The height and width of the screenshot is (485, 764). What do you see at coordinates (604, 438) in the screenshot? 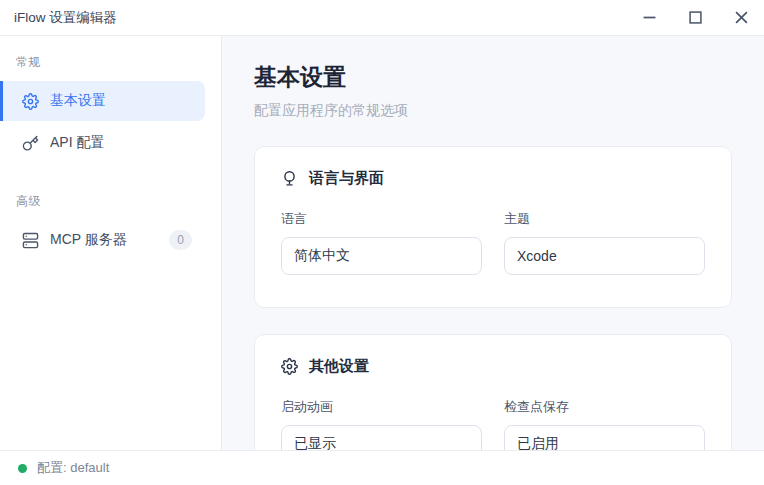
I see `checkpoint-save-select: 已启用` at bounding box center [604, 438].